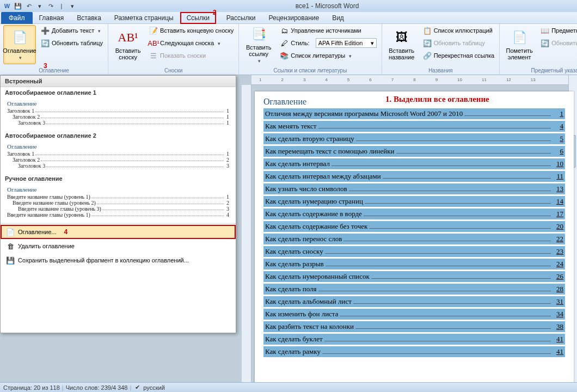  What do you see at coordinates (154, 56) in the screenshot?
I see `show-notes-icon: ☰` at bounding box center [154, 56].